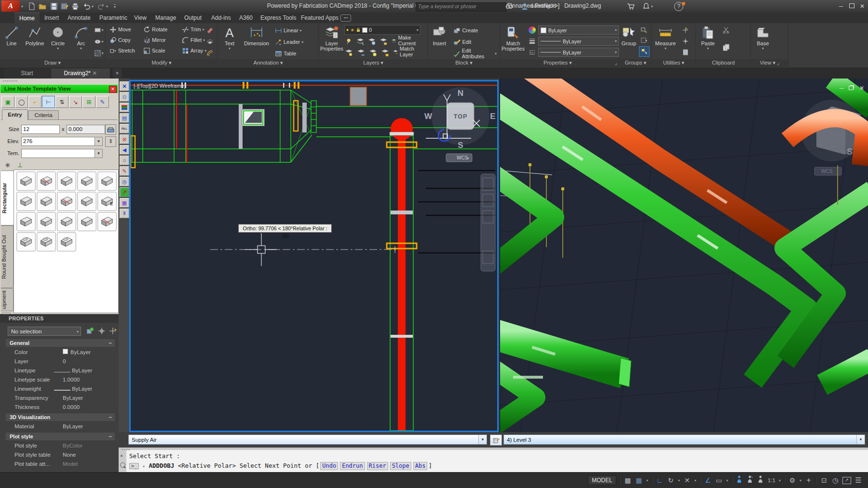  I want to click on command-prompt-line: >_ ▾ ADDDOBJ <Relative Polar> Select Nex…, so click(281, 466).